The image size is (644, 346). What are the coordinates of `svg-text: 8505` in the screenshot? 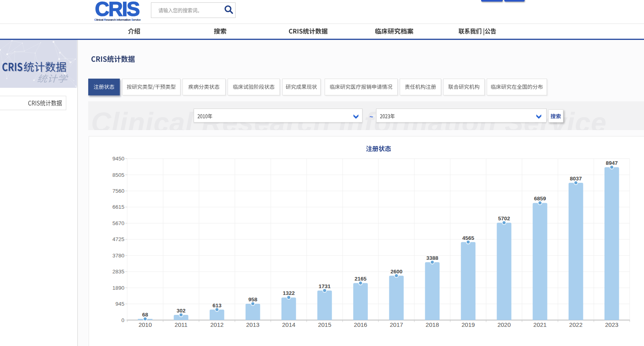 It's located at (118, 175).